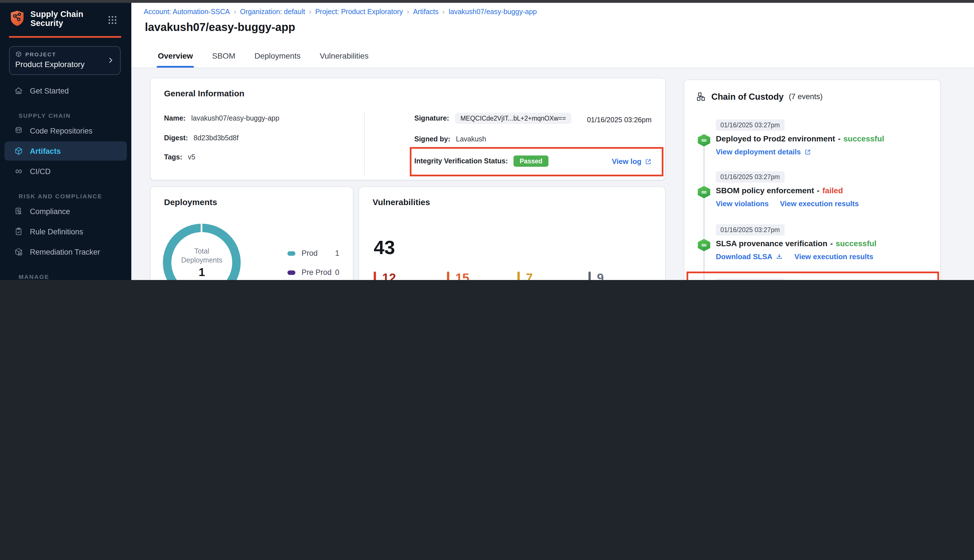 The image size is (974, 560). I want to click on signed-by-label: Signed by:, so click(432, 139).